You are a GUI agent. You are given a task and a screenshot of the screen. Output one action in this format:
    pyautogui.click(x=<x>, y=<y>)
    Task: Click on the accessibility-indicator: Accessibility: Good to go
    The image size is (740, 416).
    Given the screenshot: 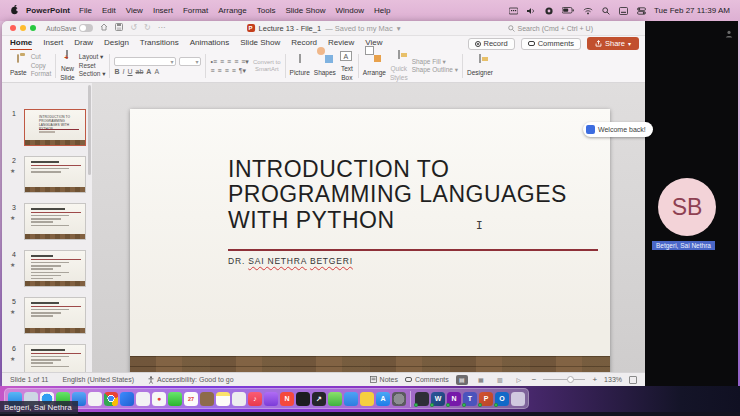 What is the action you would take?
    pyautogui.click(x=191, y=380)
    